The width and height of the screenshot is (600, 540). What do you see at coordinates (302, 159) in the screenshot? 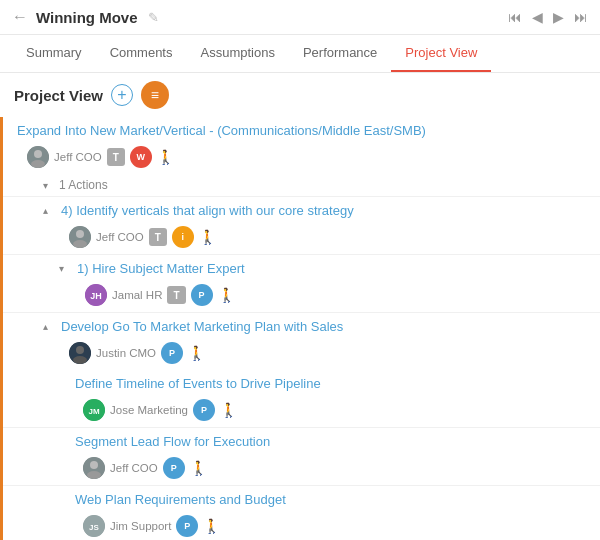
I see `project-meta-row: Jeff COO T W 🚶` at bounding box center [302, 159].